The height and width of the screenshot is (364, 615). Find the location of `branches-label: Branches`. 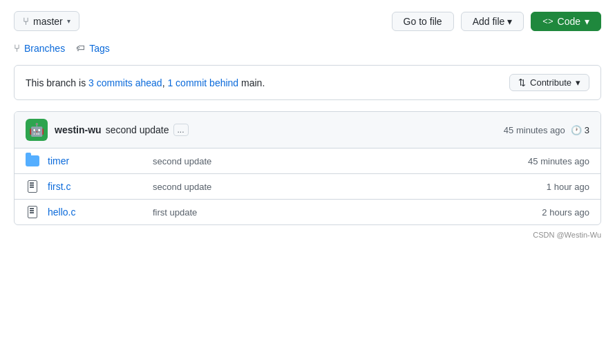

branches-label: Branches is located at coordinates (44, 48).